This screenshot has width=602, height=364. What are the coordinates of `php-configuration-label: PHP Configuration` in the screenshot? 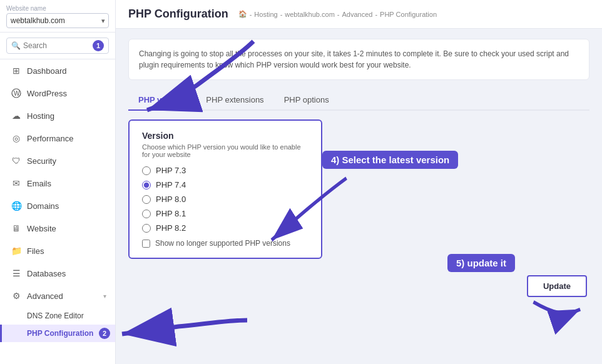 It's located at (60, 333).